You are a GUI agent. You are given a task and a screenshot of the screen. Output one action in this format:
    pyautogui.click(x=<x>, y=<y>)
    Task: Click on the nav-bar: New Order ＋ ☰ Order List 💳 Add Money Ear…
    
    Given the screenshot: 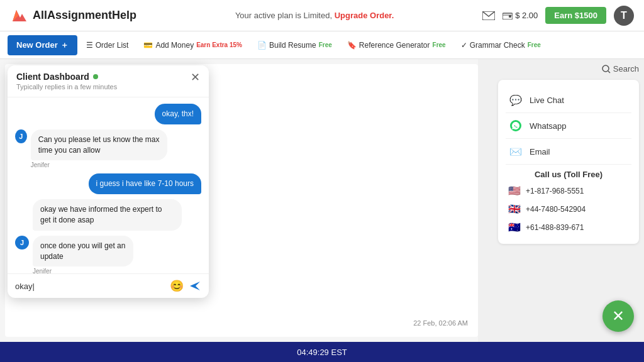 What is the action you would take?
    pyautogui.click(x=322, y=45)
    